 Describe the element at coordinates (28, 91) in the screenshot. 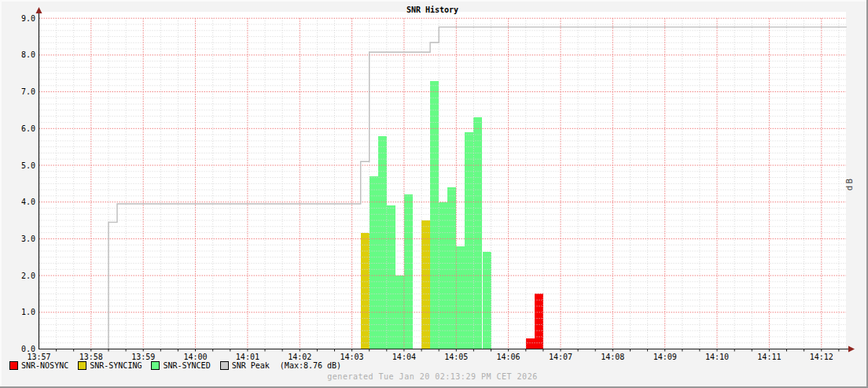

I see `svg-text: 7.0` at that location.